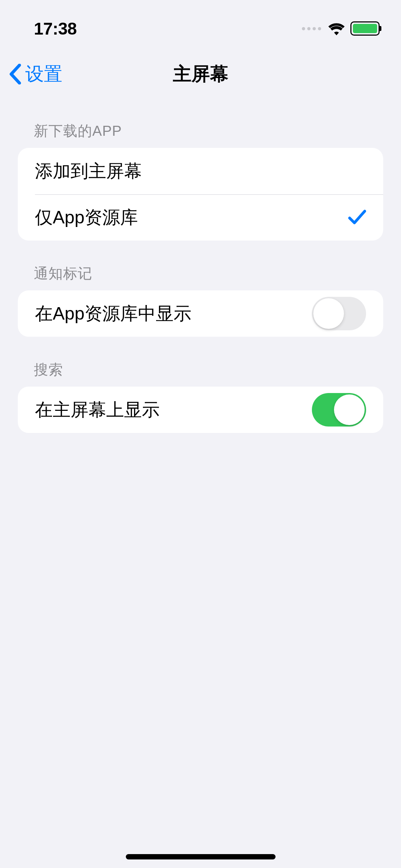  Describe the element at coordinates (200, 410) in the screenshot. I see `group-search: 在主屏幕上显示` at that location.